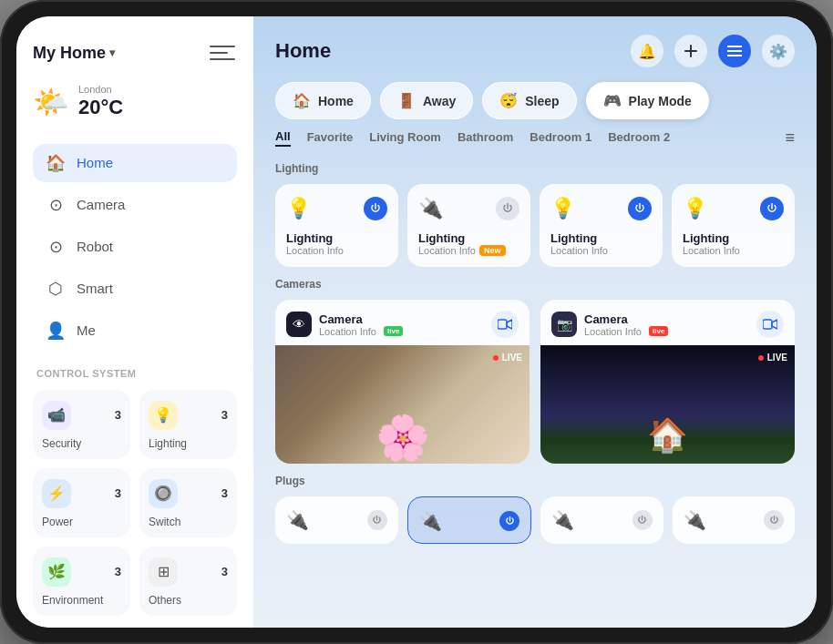  I want to click on category-more-icon: ≡, so click(789, 138).